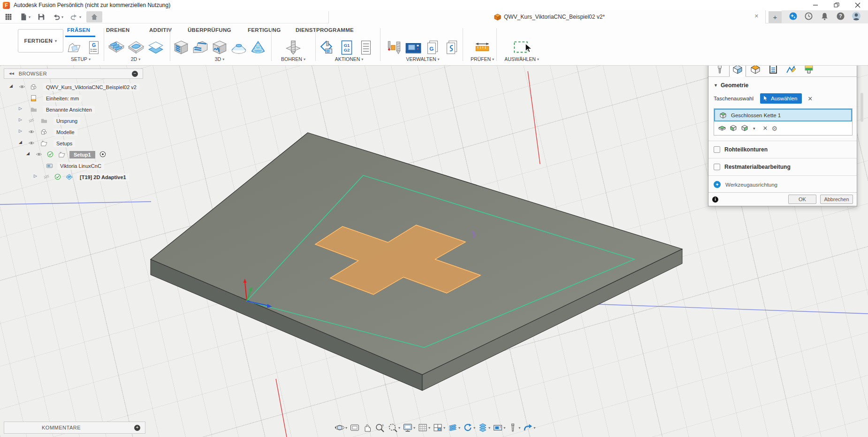 This screenshot has height=437, width=868. Describe the element at coordinates (83, 155) in the screenshot. I see `tree-label-selected: Setup1` at that location.